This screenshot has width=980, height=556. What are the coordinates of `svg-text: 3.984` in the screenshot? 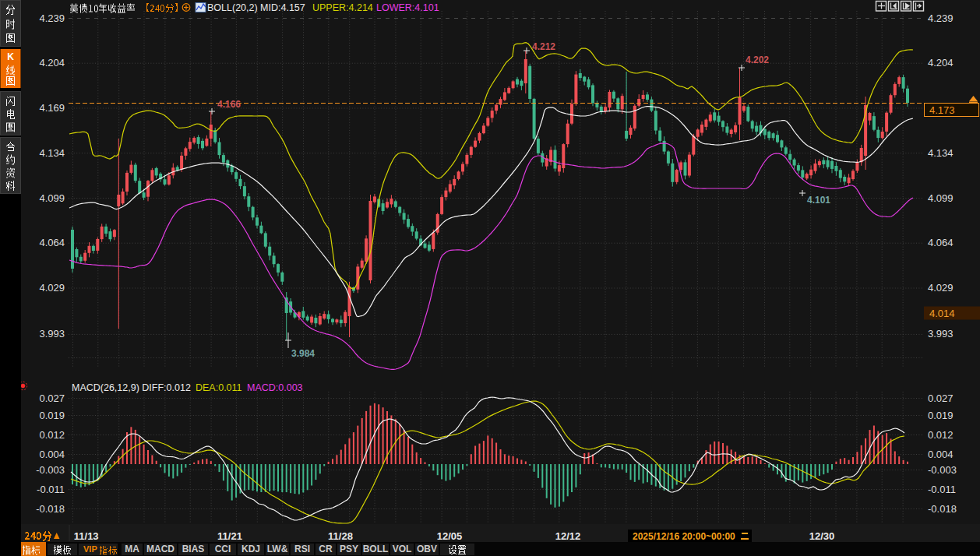 It's located at (303, 354).